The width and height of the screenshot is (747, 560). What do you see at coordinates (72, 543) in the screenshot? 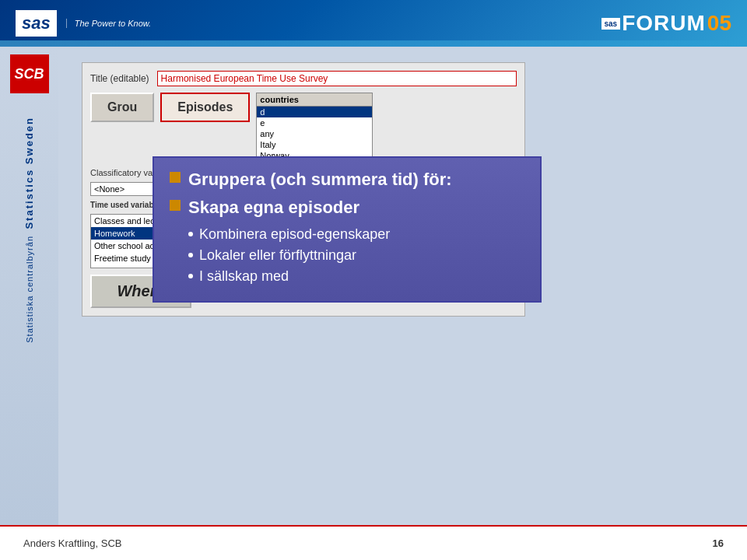
I see `footer-author: Anders Kraftling, SCB` at bounding box center [72, 543].